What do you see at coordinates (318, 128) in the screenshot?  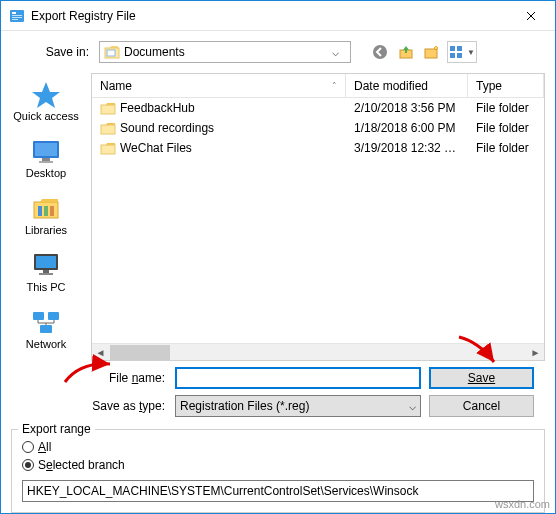 I see `table-row: Sound recordings1/18/2018 6:00 PMFile fo…` at bounding box center [318, 128].